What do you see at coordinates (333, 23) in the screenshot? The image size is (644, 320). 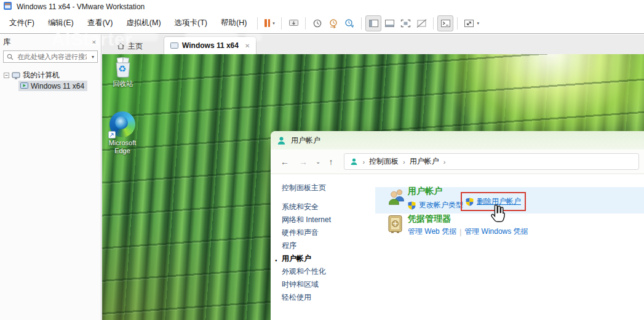 I see `revert-snapshot-button` at bounding box center [333, 23].